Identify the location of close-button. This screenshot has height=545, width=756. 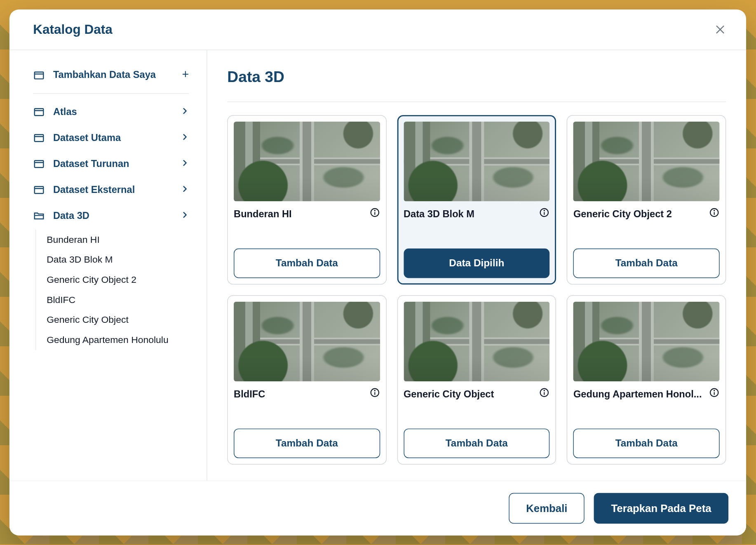
(720, 30).